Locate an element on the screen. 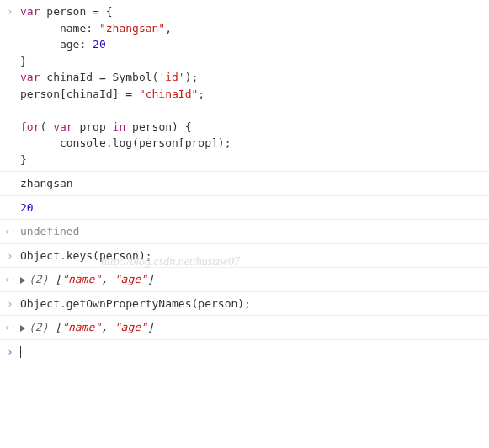 The width and height of the screenshot is (489, 448). code-text: Object.getOwnPropertyNames(person); is located at coordinates (254, 304).